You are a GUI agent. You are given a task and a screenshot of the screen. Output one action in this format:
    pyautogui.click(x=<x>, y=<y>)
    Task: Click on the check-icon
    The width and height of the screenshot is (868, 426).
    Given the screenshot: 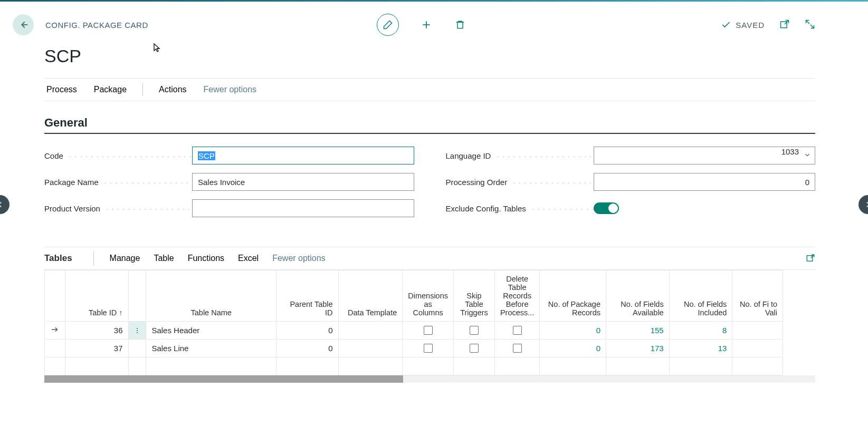 What is the action you would take?
    pyautogui.click(x=726, y=25)
    